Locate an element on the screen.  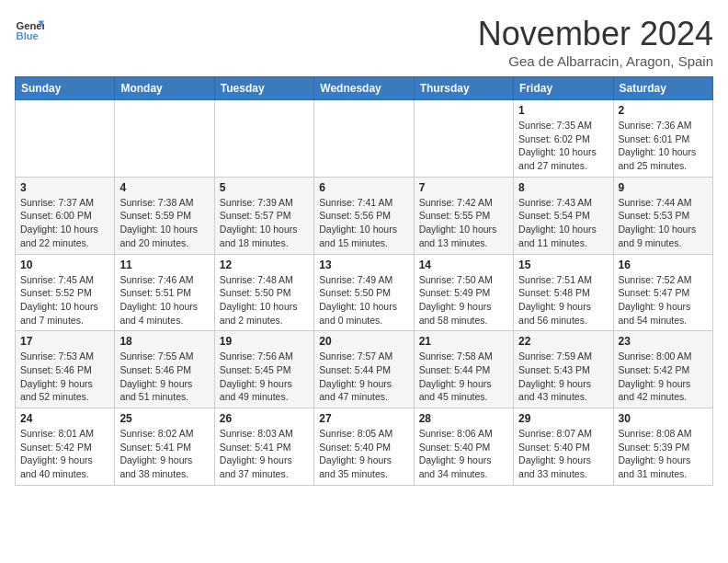
day-info: Sunrise: 7:46 AM Sunset: 5:51 PM Dayligh… is located at coordinates (164, 300).